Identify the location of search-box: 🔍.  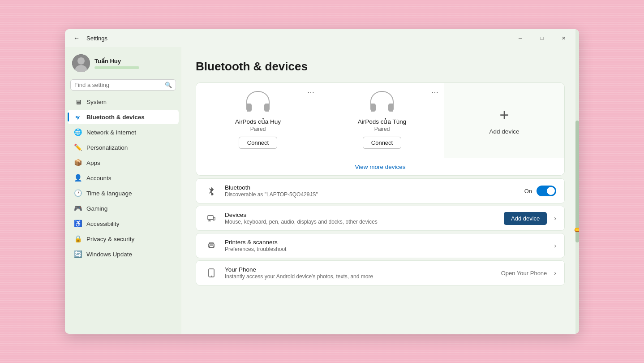
(123, 85).